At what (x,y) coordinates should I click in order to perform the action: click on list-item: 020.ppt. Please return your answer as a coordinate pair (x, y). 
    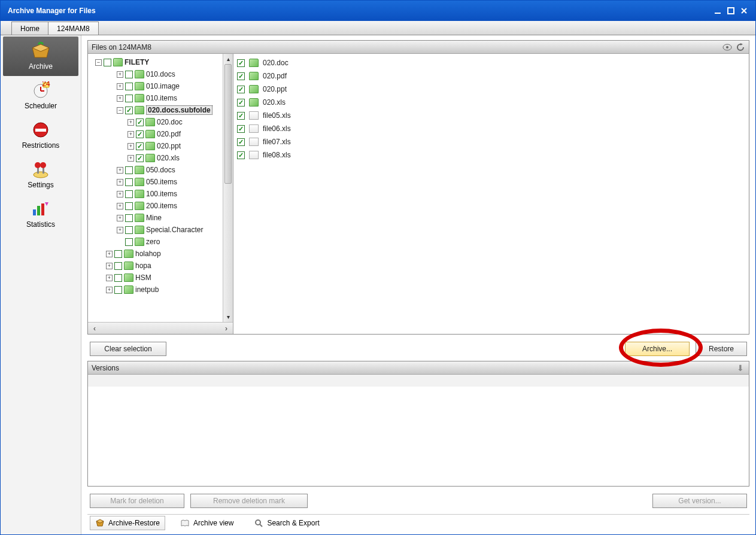
    Looking at the image, I should click on (491, 89).